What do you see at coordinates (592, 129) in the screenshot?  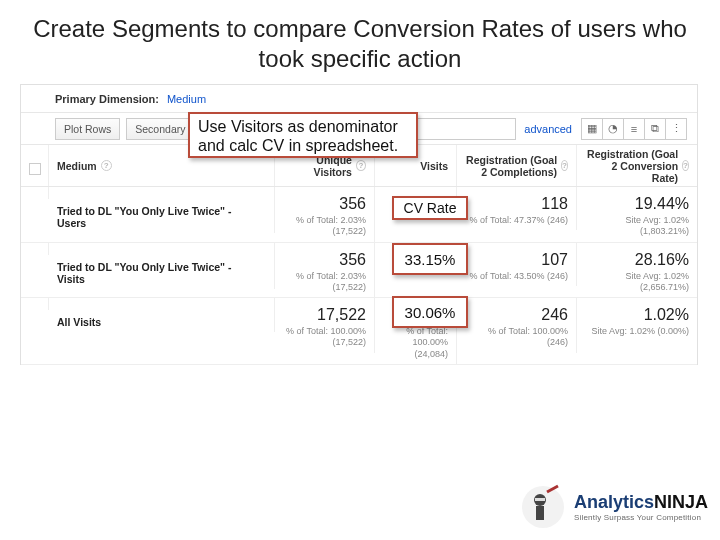 I see `view-table-button: ▦` at bounding box center [592, 129].